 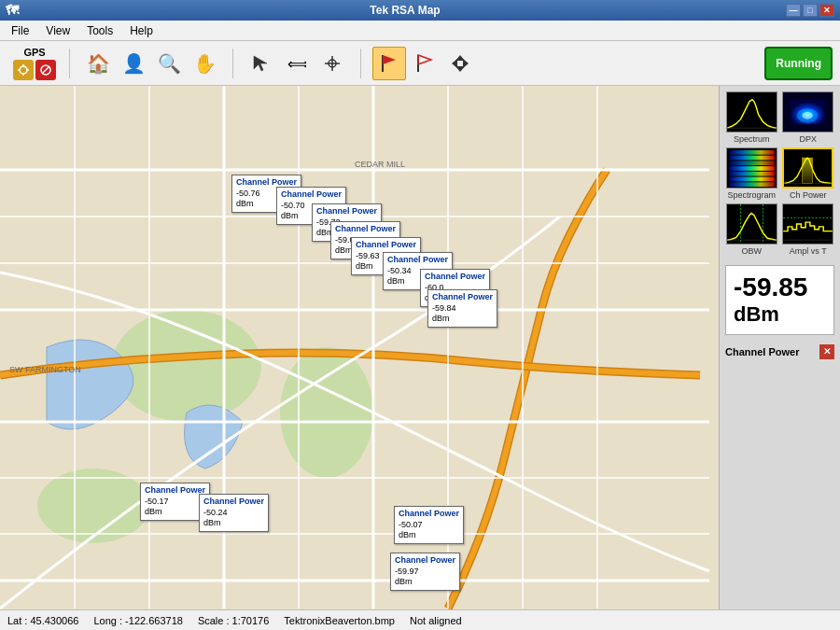 What do you see at coordinates (12, 10) in the screenshot?
I see `titlebar-icon: 🗺` at bounding box center [12, 10].